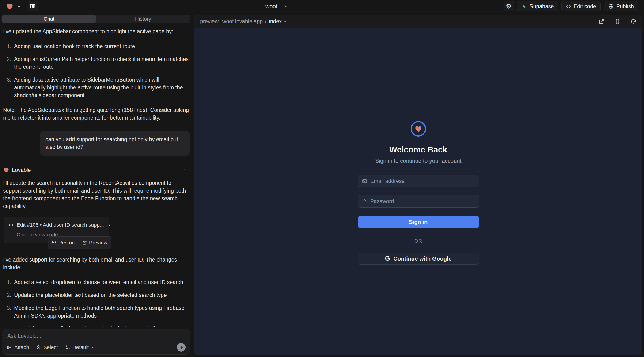  I want to click on divider-label: OR, so click(418, 241).